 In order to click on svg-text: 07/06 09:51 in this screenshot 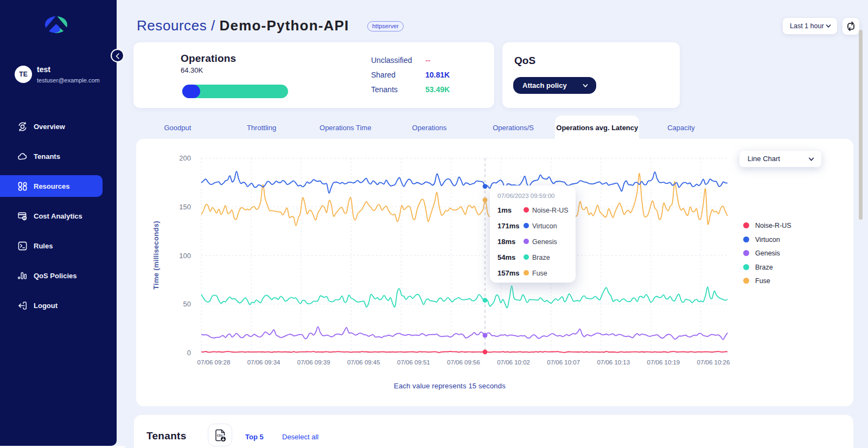, I will do `click(413, 362)`.